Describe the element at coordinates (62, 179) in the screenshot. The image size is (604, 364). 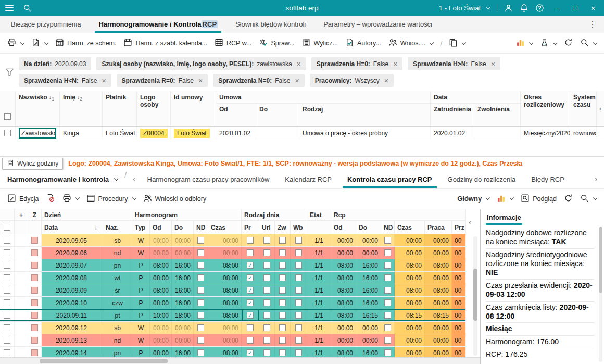
I see `view-selector: Harmonogramowanie i kontrola` at that location.